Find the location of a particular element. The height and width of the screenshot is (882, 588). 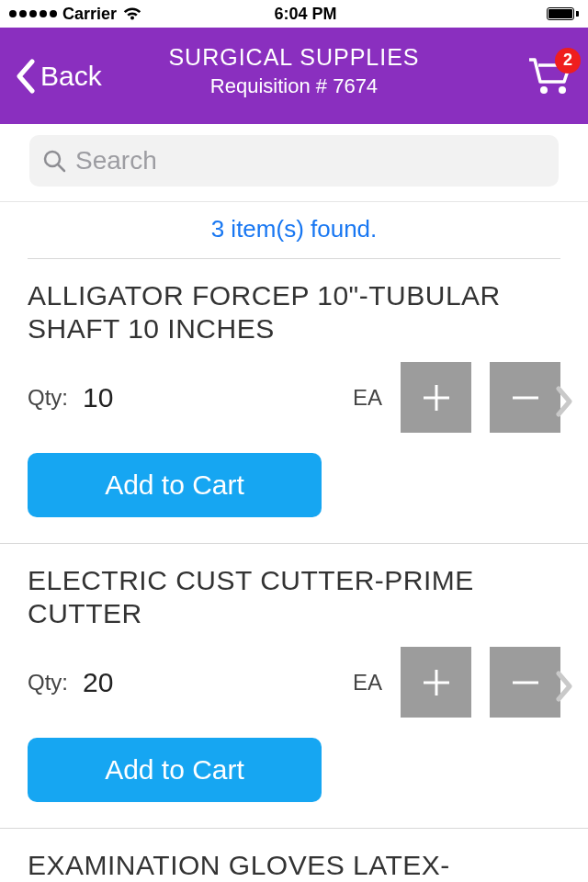

results-count: 3 item(s) found. is located at coordinates (294, 231).